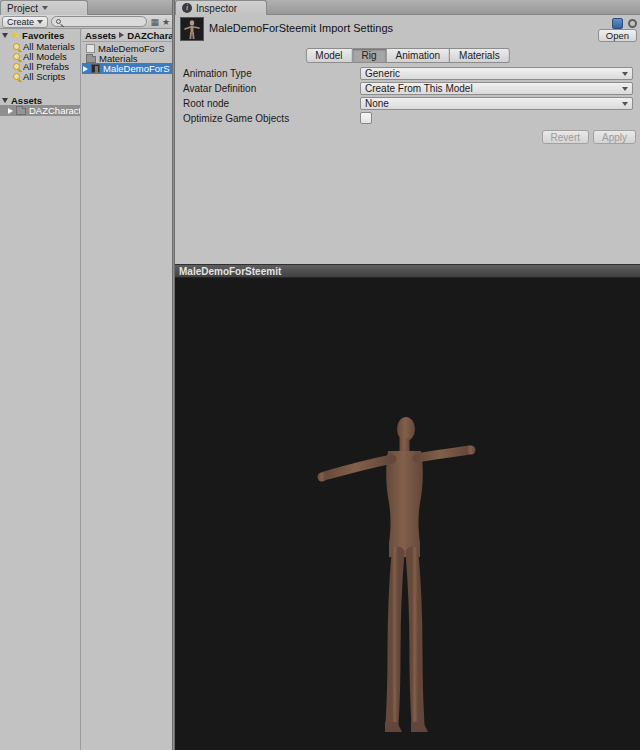 This screenshot has width=640, height=750. Describe the element at coordinates (370, 56) in the screenshot. I see `tab-label: Rig` at that location.